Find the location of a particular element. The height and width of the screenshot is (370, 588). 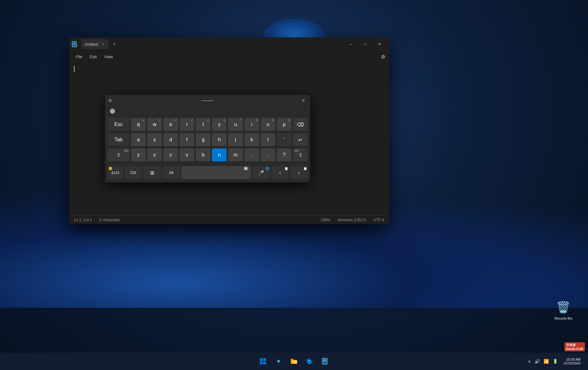

start-button is located at coordinates (263, 361).